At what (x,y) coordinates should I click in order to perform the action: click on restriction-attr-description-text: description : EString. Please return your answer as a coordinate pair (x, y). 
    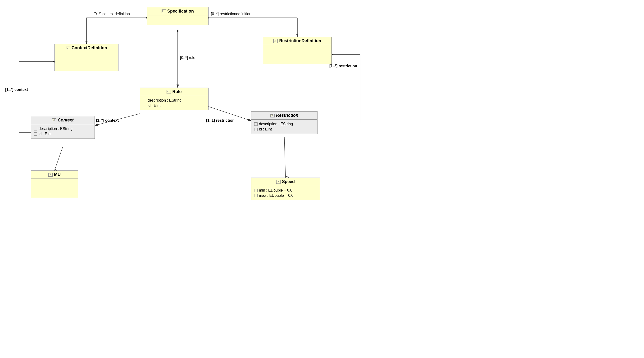
    Looking at the image, I should click on (276, 124).